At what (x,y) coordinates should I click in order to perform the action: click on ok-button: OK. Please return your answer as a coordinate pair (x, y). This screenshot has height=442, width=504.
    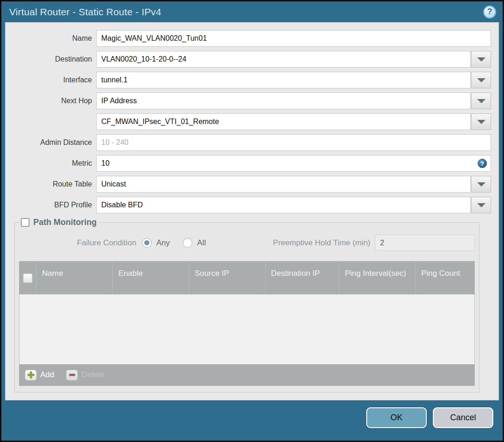
    Looking at the image, I should click on (397, 417).